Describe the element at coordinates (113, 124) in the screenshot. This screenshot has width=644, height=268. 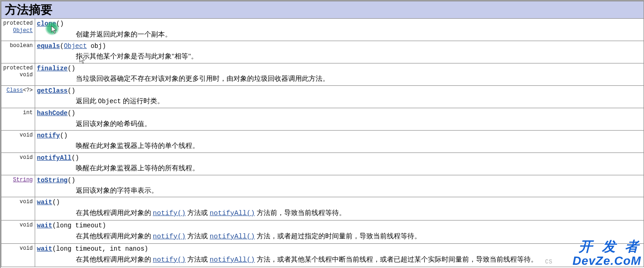
I see `desc-text: 返回该对象的哈希码值。` at that location.